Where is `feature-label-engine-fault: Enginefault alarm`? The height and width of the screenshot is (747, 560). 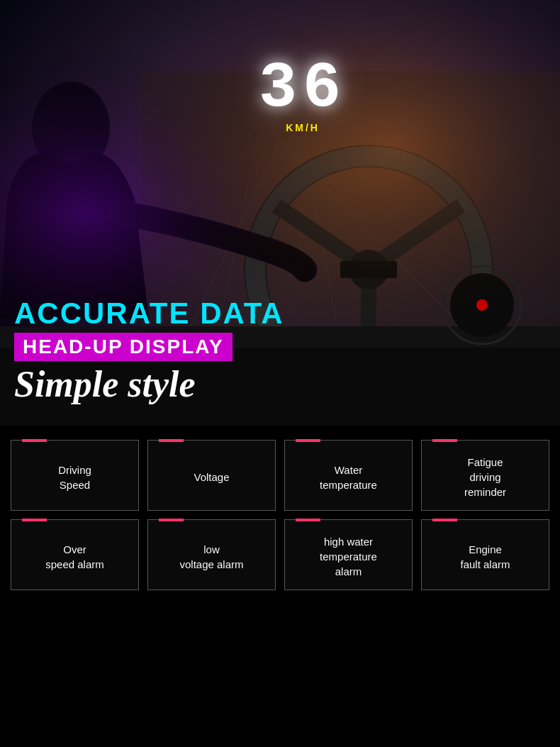
feature-label-engine-fault: Enginefault alarm is located at coordinates (485, 557).